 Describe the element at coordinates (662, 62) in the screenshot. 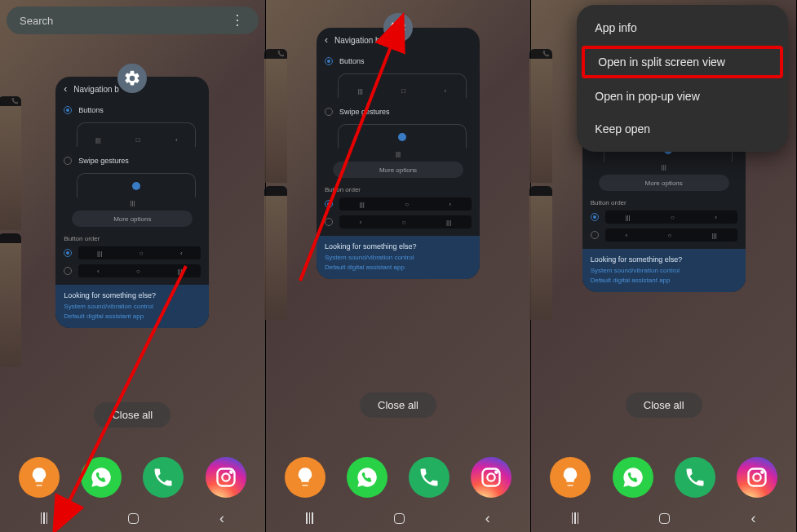

I see `menu-label: Open in split screen view` at that location.